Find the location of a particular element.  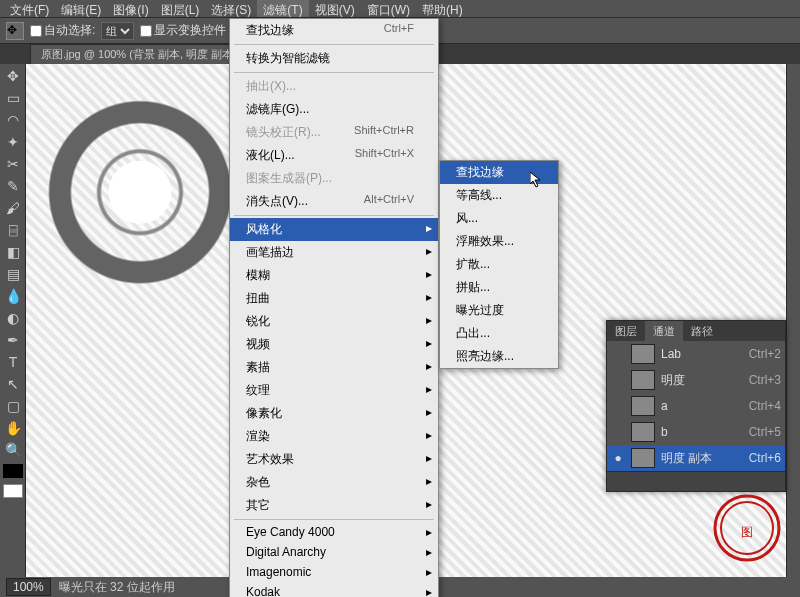

menu-item: 画笔描边▸ is located at coordinates (334, 252).